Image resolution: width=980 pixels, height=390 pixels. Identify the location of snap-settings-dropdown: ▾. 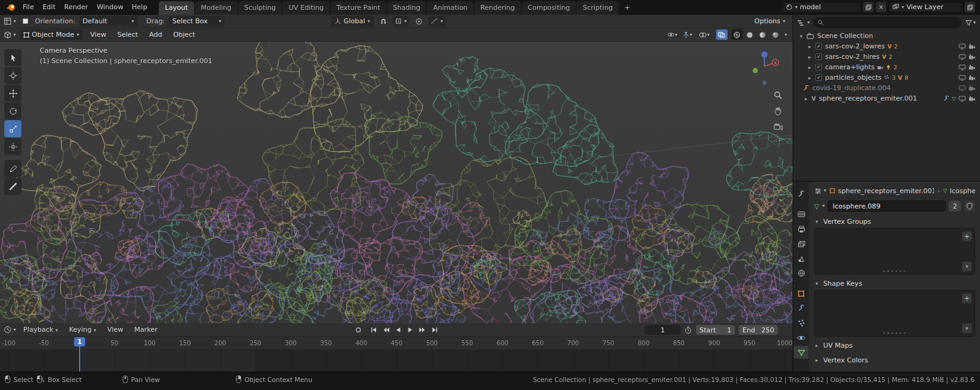
(401, 21).